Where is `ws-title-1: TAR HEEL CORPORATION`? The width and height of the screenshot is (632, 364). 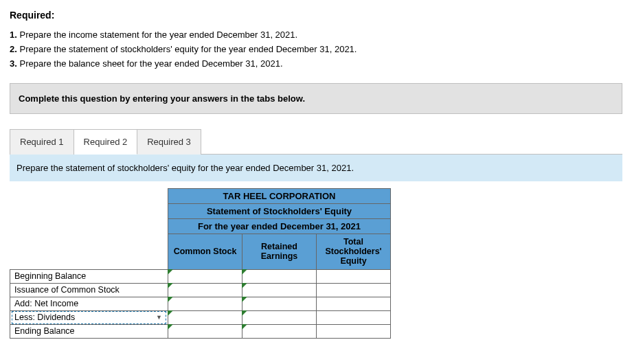 ws-title-1: TAR HEEL CORPORATION is located at coordinates (280, 196).